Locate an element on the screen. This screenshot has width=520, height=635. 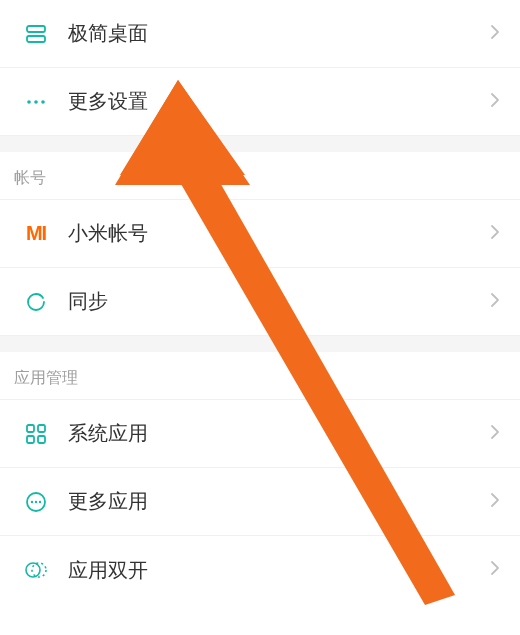
mi-logo-icon: MI is located at coordinates (36, 234).